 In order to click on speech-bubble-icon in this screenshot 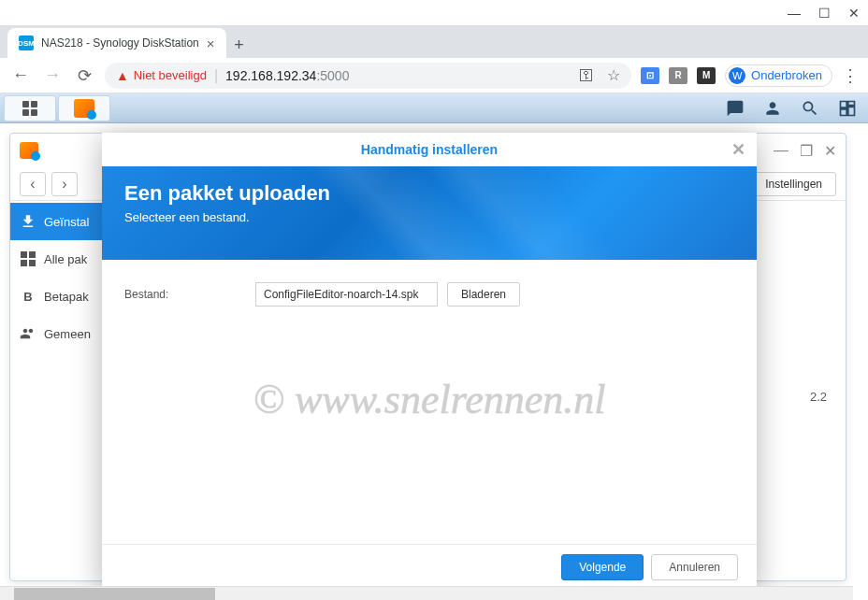, I will do `click(735, 108)`.